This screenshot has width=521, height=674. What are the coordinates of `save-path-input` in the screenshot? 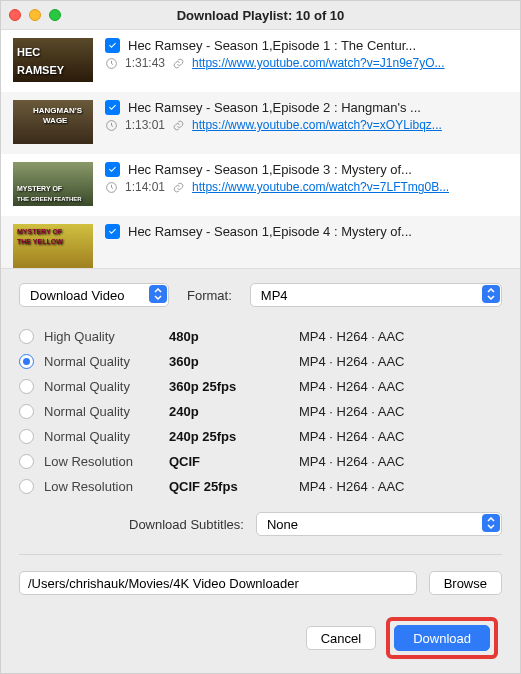 It's located at (218, 583).